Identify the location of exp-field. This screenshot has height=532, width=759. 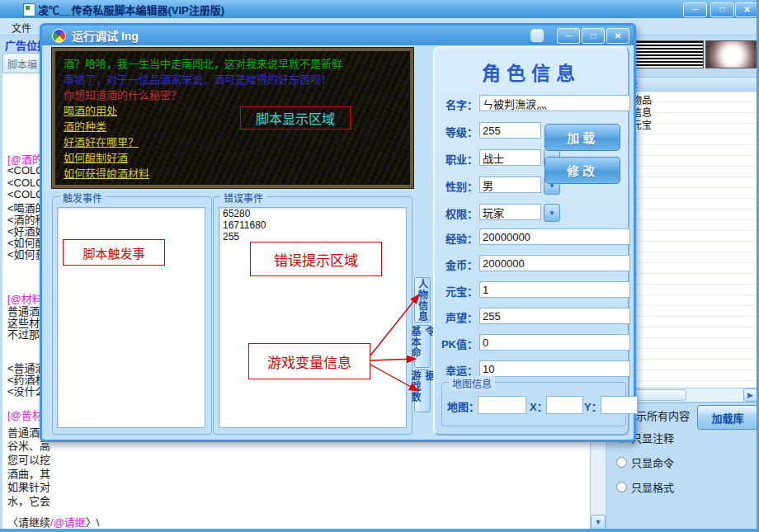
(554, 237).